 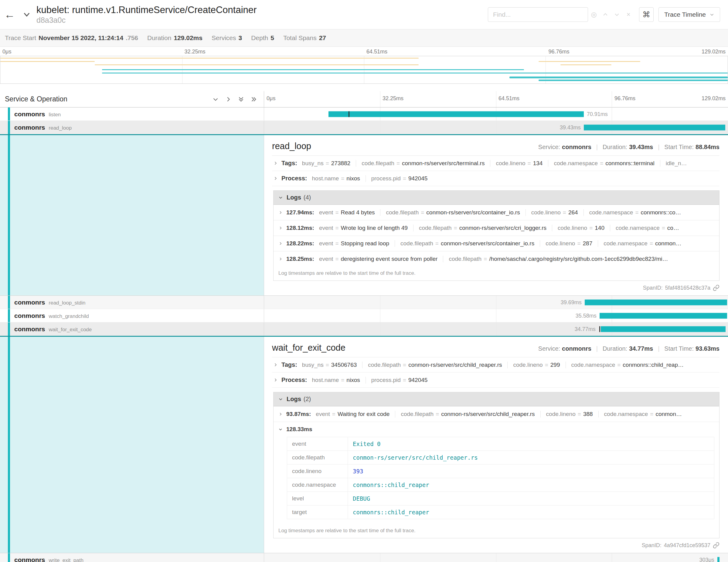 I want to click on clear-search-icon: ×, so click(x=629, y=15).